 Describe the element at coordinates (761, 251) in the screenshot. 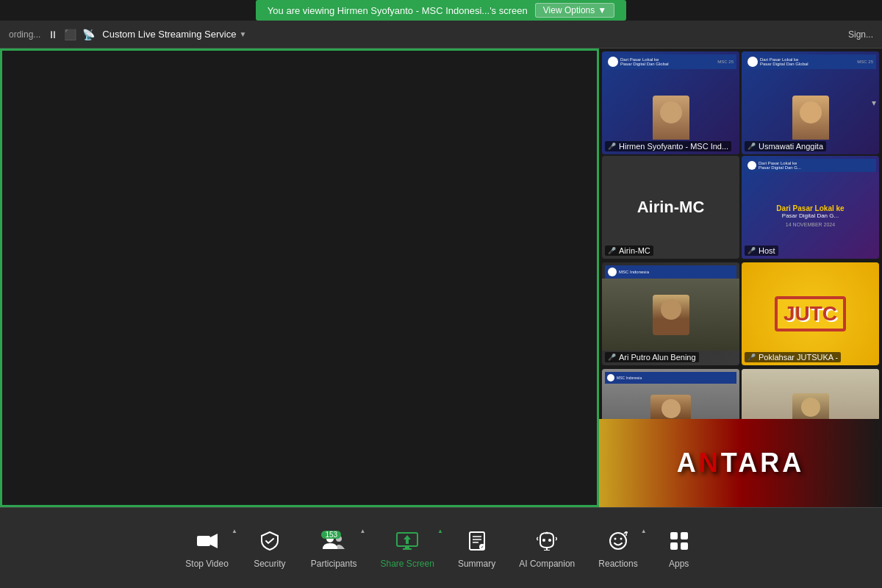

I see `participant-name-host: 🎤 Host` at that location.